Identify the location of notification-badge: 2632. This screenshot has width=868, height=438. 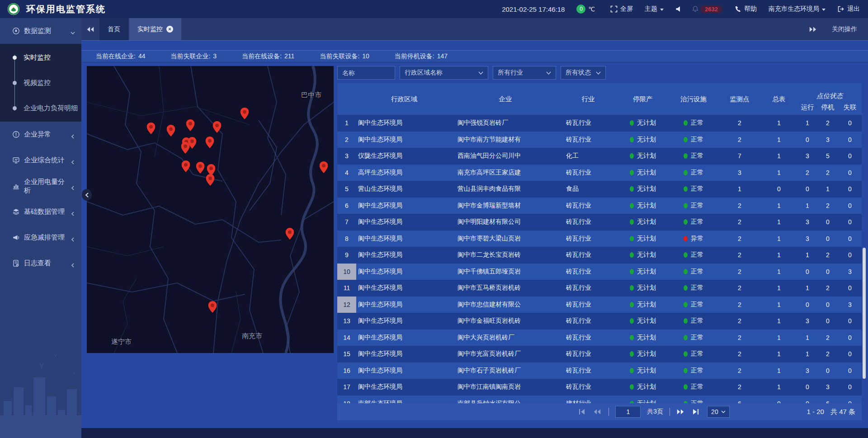
(712, 9).